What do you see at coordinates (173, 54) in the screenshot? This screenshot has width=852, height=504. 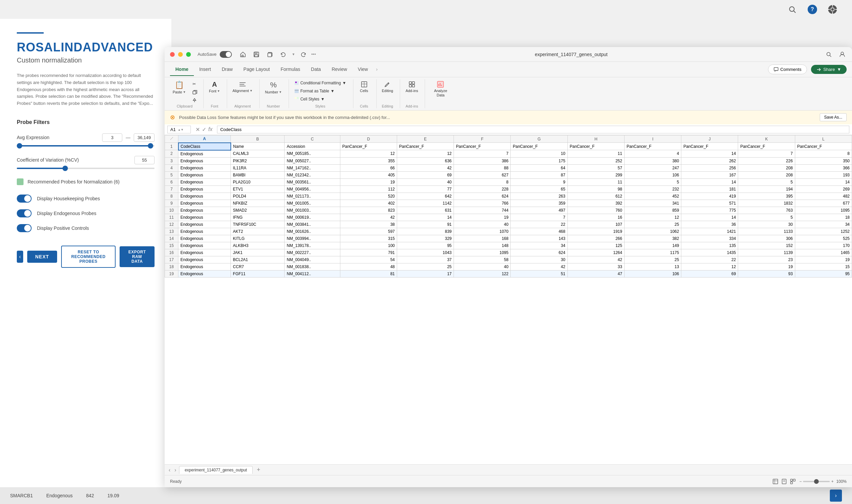 I see `traffic-light-close` at bounding box center [173, 54].